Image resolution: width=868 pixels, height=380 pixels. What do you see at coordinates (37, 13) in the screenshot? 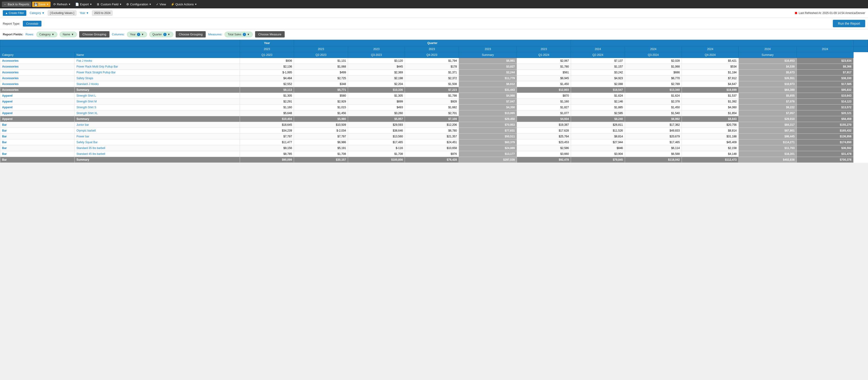
I see `category-filter-button: Category ▼` at bounding box center [37, 13].